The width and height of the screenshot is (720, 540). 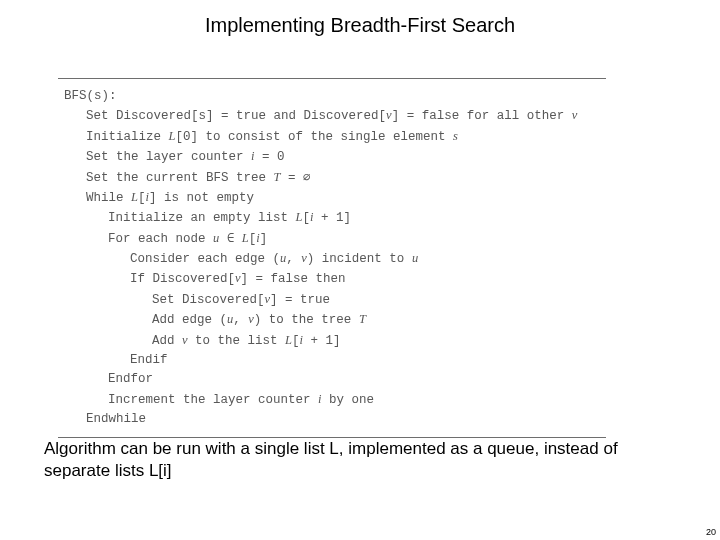 I want to click on caption-text: Algorithm can be run with a single list …, so click(x=364, y=460).